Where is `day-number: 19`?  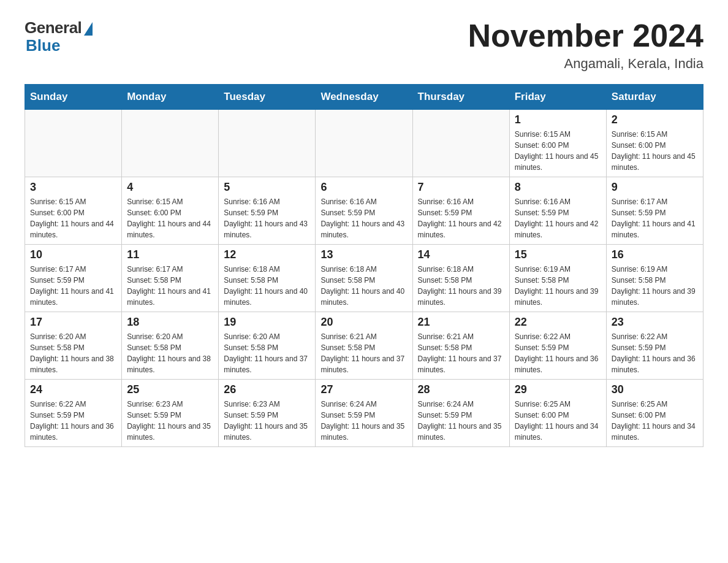 day-number: 19 is located at coordinates (267, 323).